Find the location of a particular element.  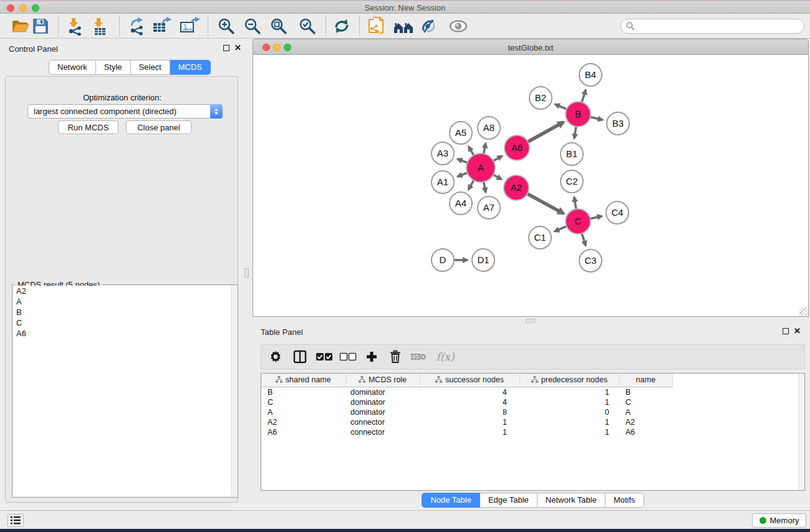

horizontal-splitter-handle is located at coordinates (530, 321).